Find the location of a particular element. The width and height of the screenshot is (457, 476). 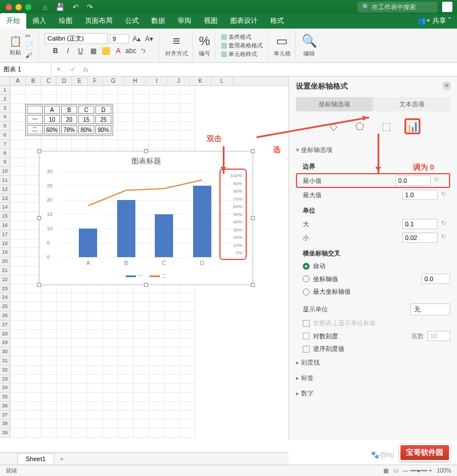

underline-button: U is located at coordinates (81, 51).